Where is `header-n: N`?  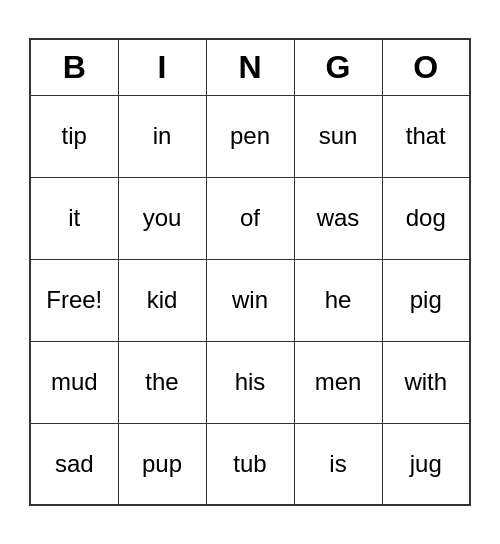
header-n: N is located at coordinates (250, 67).